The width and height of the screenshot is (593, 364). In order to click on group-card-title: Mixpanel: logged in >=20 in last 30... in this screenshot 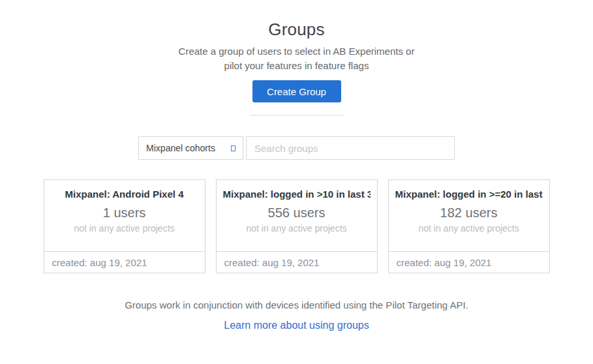, I will do `click(469, 194)`.